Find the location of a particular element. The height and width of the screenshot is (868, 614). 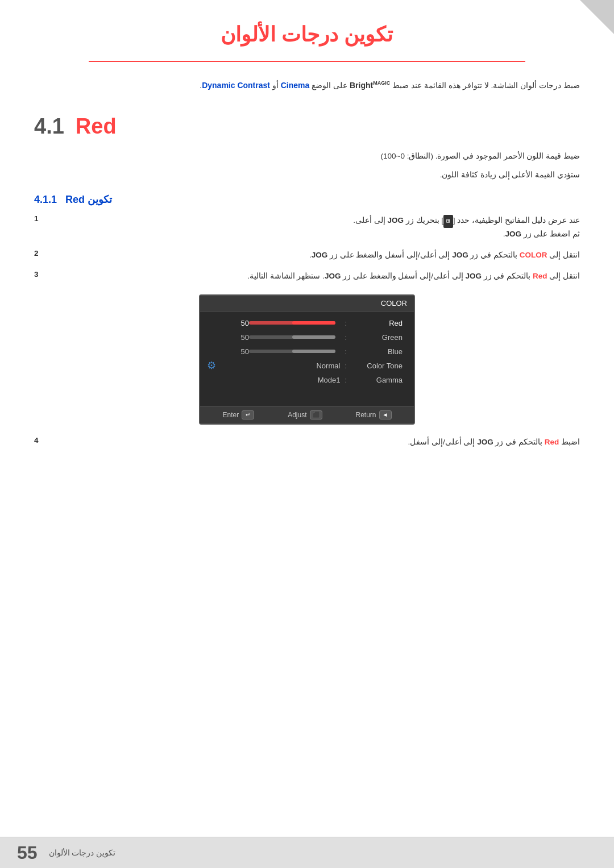

section-41-heading: Red 4.1 is located at coordinates (307, 126).